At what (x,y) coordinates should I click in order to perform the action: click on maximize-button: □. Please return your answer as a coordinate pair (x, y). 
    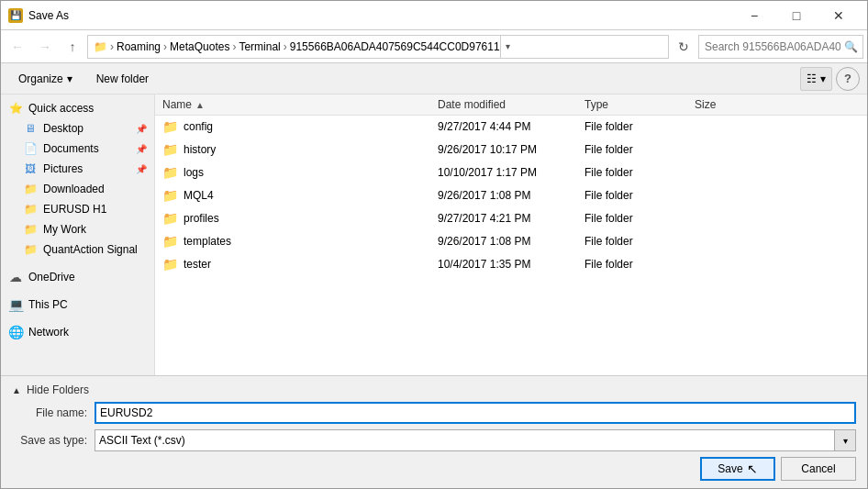
    Looking at the image, I should click on (796, 16).